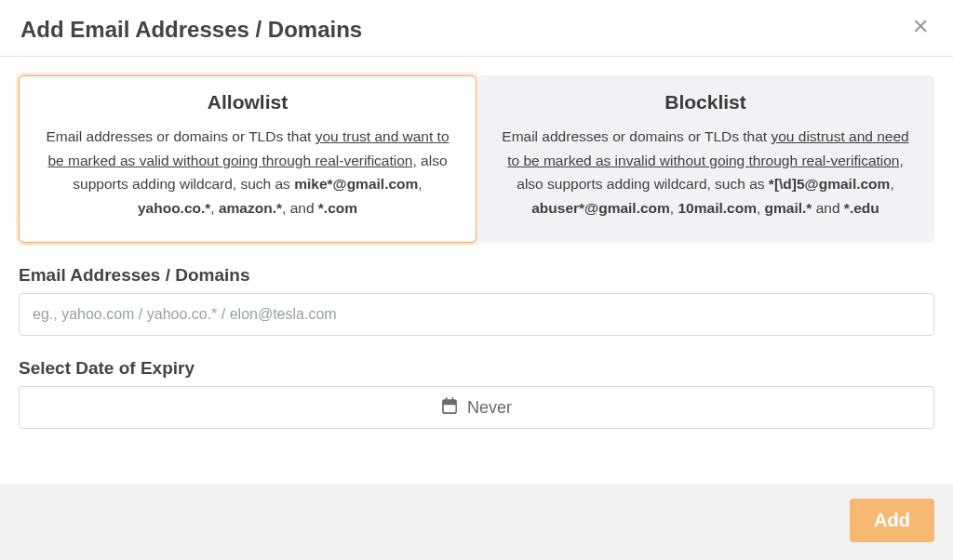  Describe the element at coordinates (705, 172) in the screenshot. I see `blocklist-description: Email addresses or domains or TLDs that …` at that location.